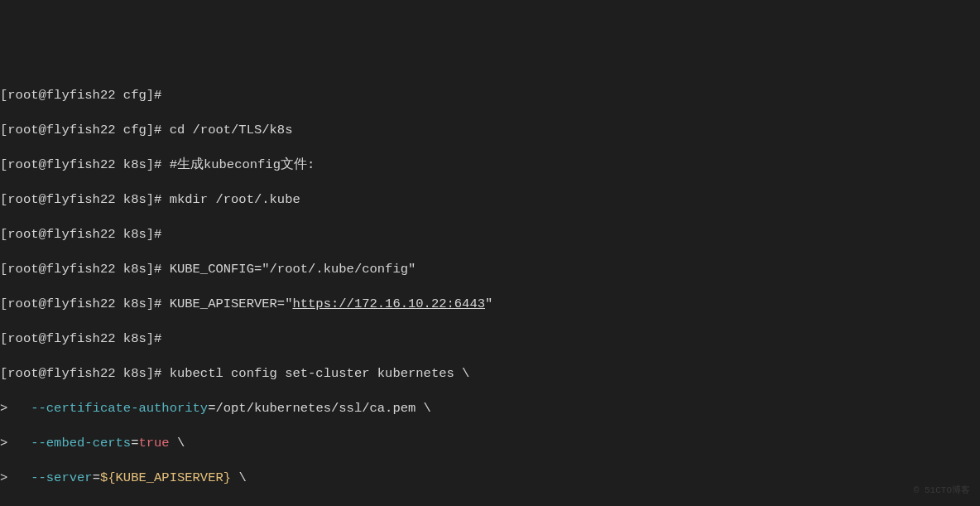 The image size is (980, 506). Describe the element at coordinates (490, 166) in the screenshot. I see `terminal-line: [root@flyfish22 k8s]# #生成kubeconfig文件:` at that location.